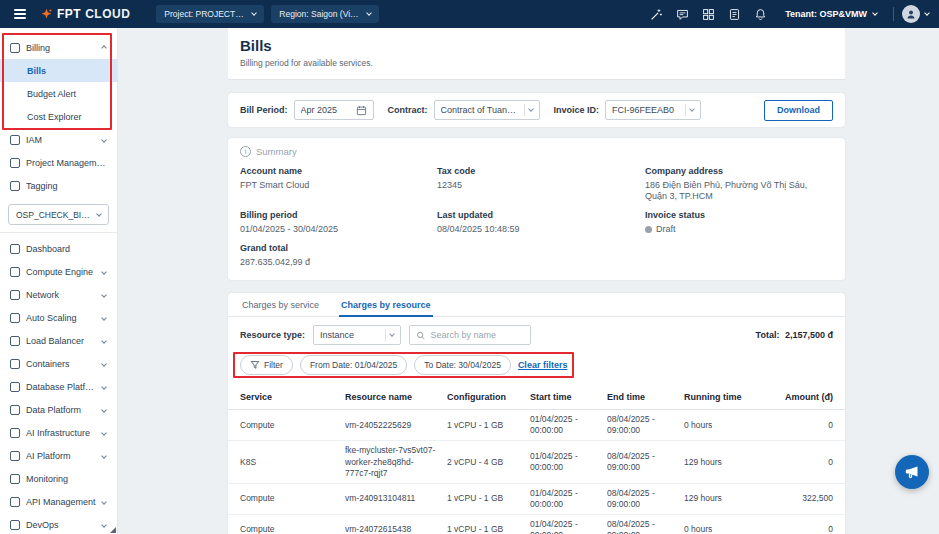  Describe the element at coordinates (58, 410) in the screenshot. I see `sidebar-item-data-platform: Data Platform` at that location.